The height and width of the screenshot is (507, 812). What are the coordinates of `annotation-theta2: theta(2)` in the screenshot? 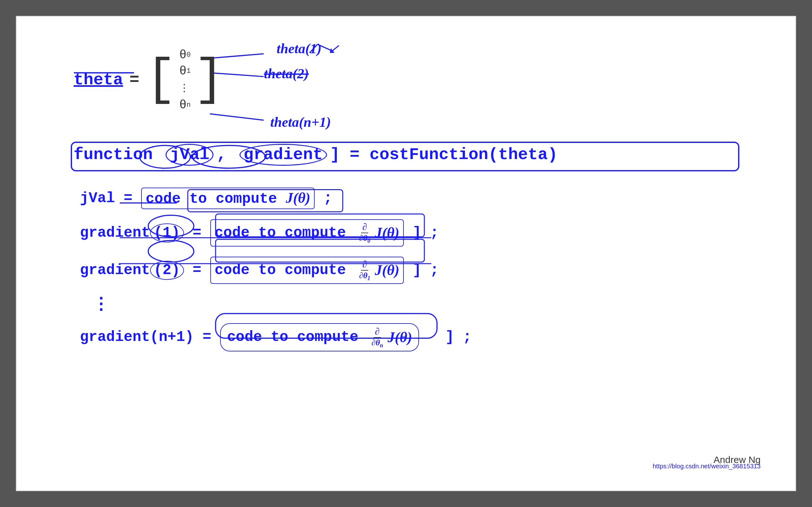 It's located at (287, 74).